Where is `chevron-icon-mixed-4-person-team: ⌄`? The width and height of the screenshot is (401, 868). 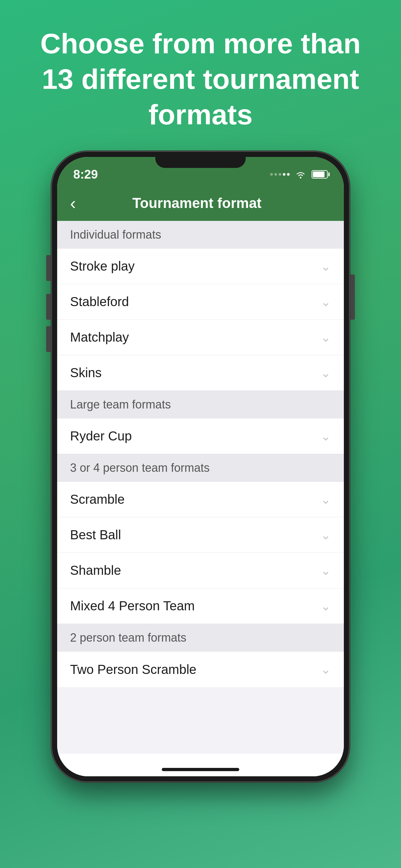
chevron-icon-mixed-4-person-team: ⌄ is located at coordinates (326, 606).